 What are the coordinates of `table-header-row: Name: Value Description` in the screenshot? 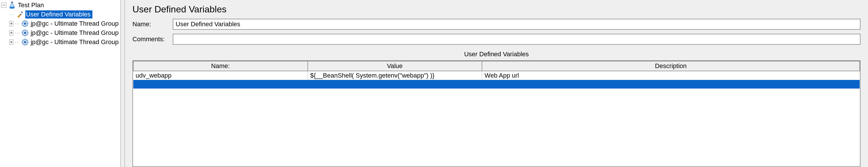 It's located at (497, 66).